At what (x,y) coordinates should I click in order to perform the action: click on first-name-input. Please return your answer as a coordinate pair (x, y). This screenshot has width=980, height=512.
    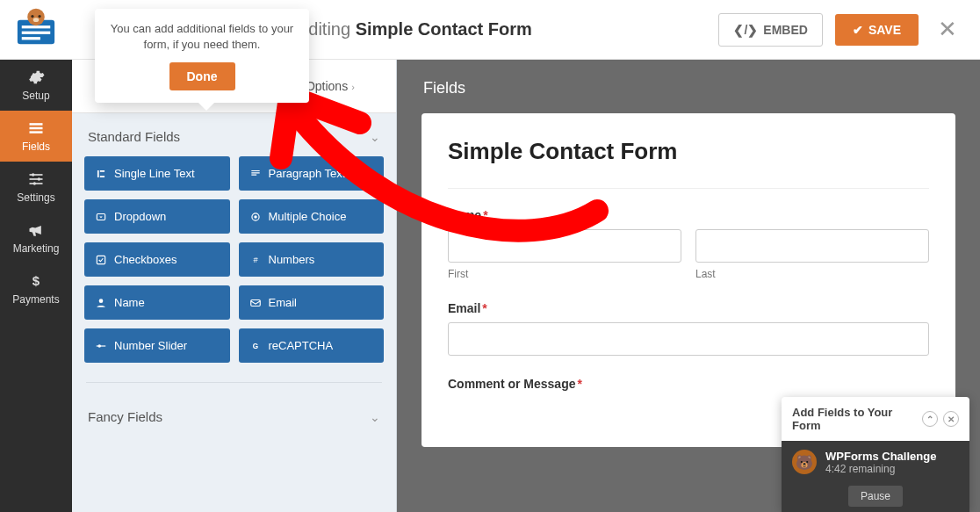
    Looking at the image, I should click on (565, 246).